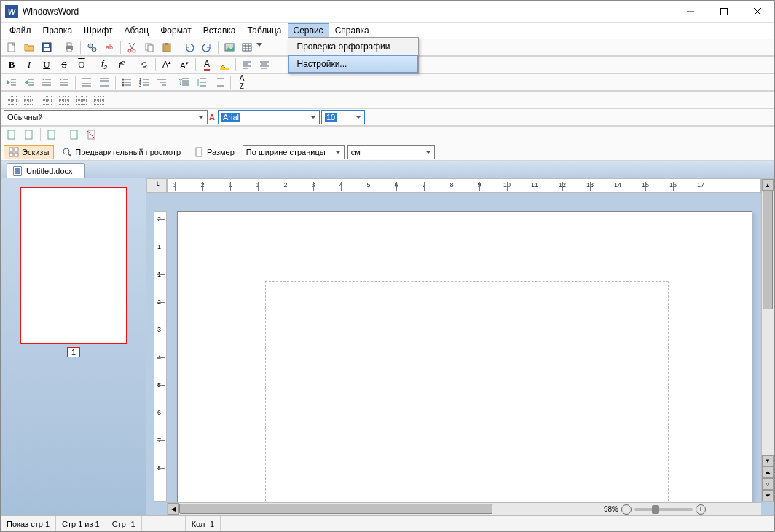 This screenshot has height=532, width=775. What do you see at coordinates (162, 82) in the screenshot?
I see `multilevel-icon` at bounding box center [162, 82].